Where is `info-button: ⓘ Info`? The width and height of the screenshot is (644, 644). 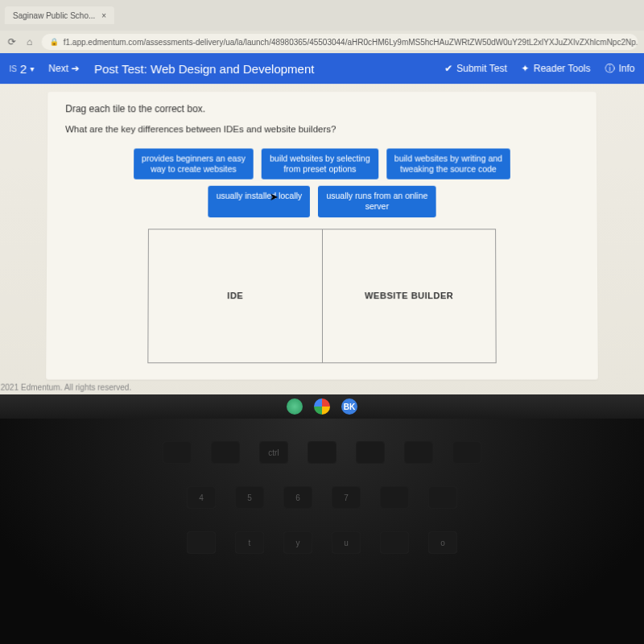
info-button: ⓘ Info is located at coordinates (620, 69).